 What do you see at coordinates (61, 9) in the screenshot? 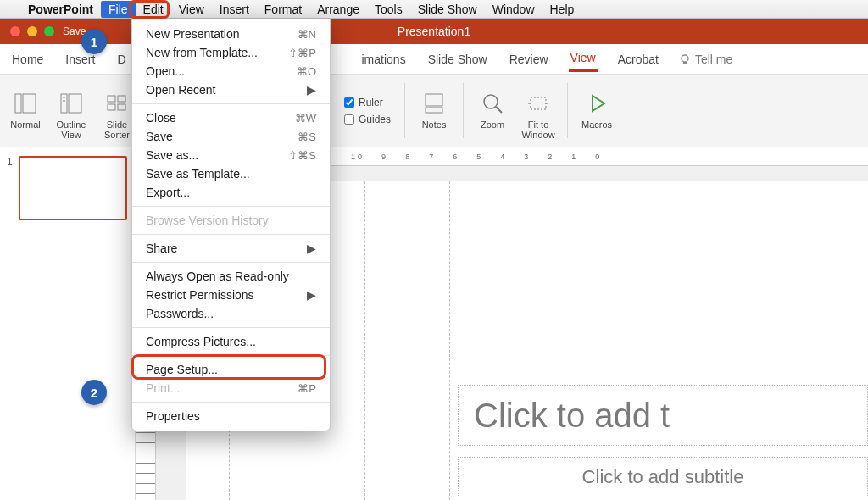
I see `menu-app: PowerPoint` at bounding box center [61, 9].